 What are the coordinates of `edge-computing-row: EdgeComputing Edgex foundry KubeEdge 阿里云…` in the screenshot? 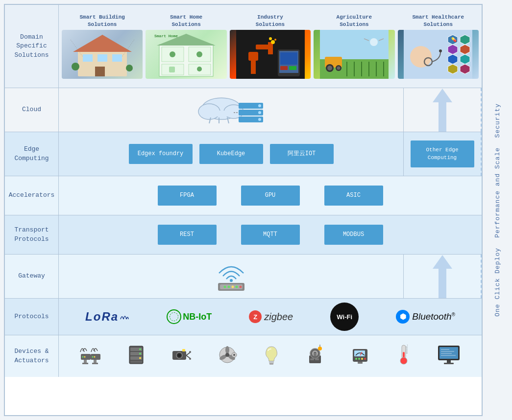 It's located at (243, 154).